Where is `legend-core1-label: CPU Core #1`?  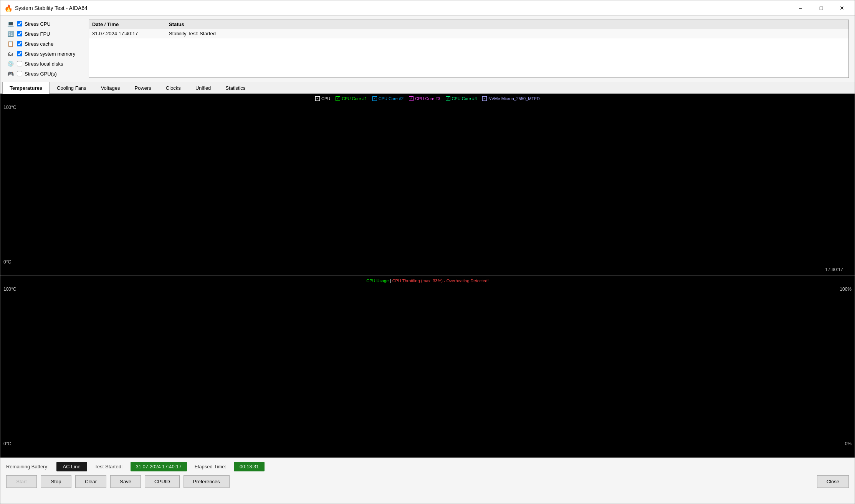 legend-core1-label: CPU Core #1 is located at coordinates (354, 99).